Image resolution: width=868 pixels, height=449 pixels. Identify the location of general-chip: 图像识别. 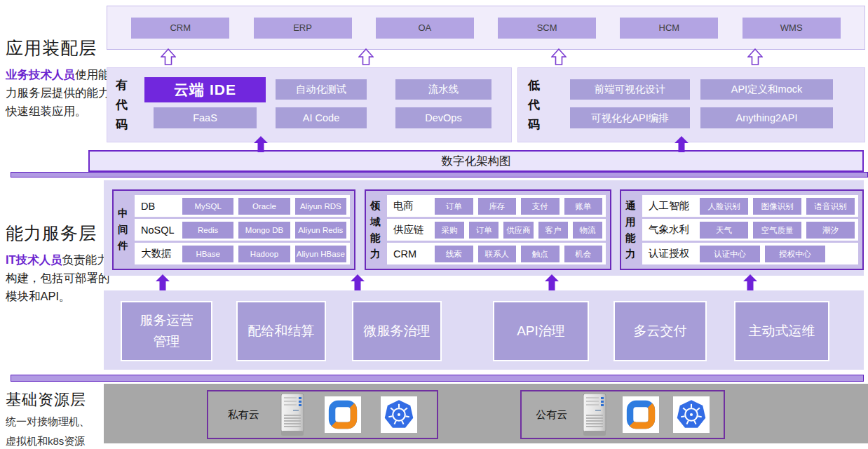
(777, 206).